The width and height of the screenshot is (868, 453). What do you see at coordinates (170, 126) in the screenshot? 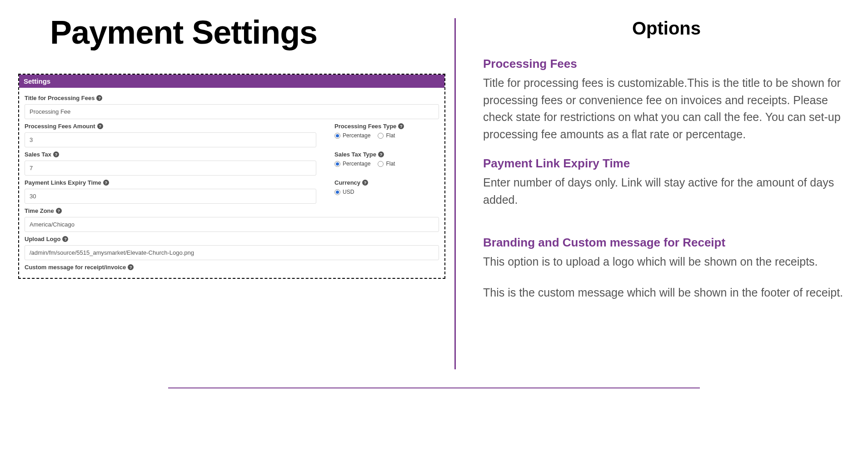
I see `processing-fees-amount-label: Processing Fees Amount ?` at bounding box center [170, 126].